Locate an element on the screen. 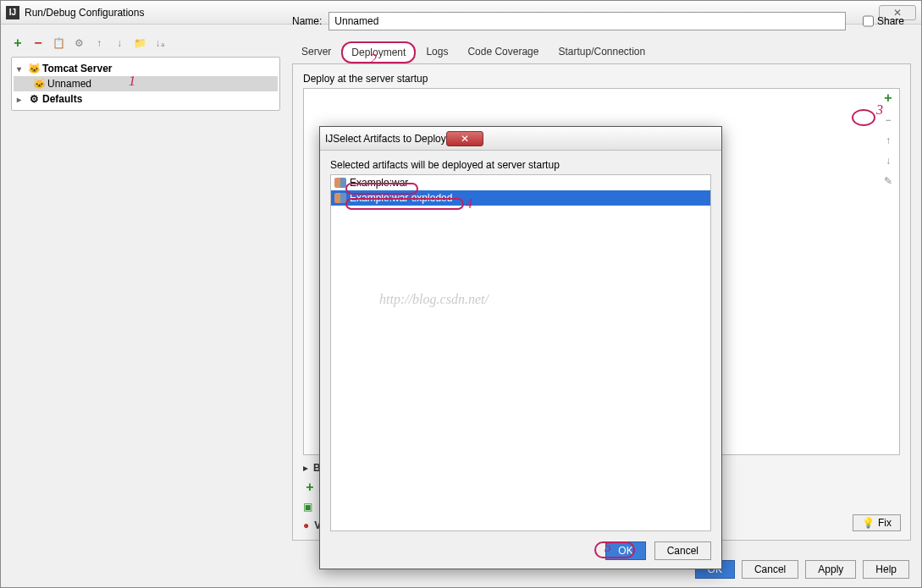 This screenshot has width=922, height=588. watermark: http://blog.csdn.net/ is located at coordinates (433, 299).